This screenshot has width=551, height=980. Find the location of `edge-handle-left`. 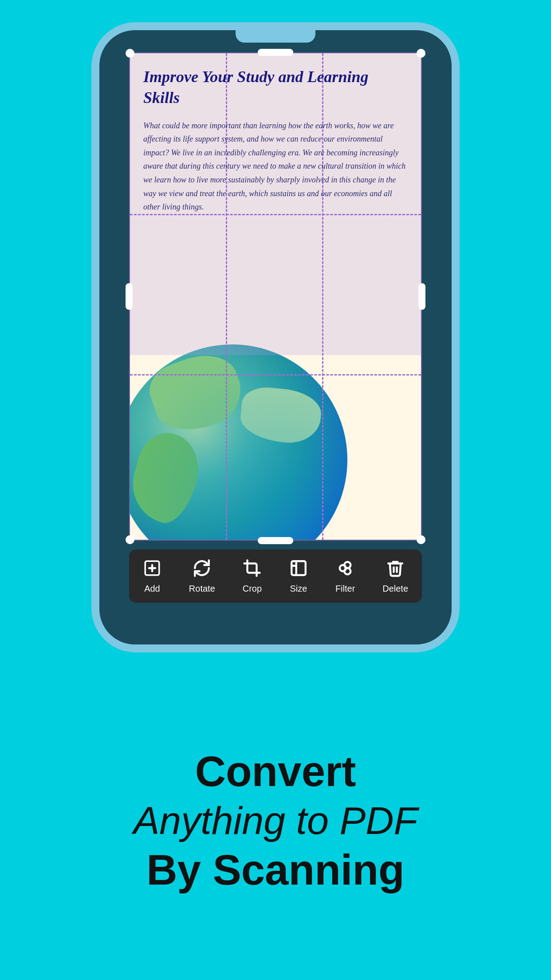

edge-handle-left is located at coordinates (129, 296).